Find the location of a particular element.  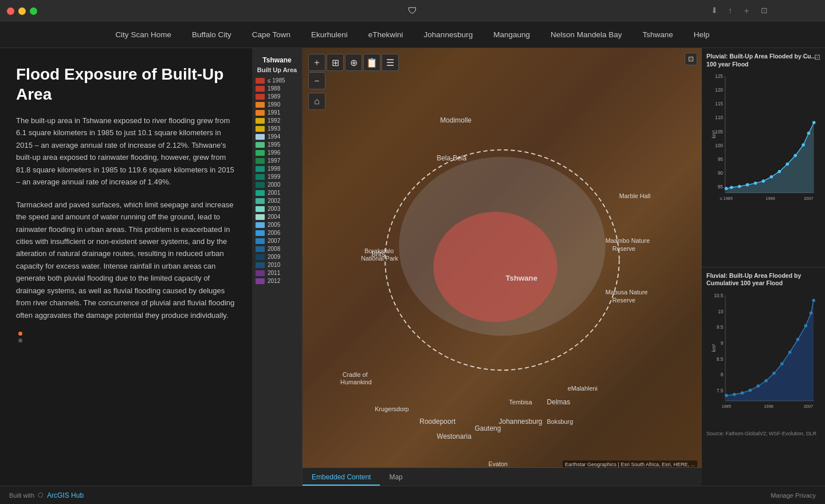

legend-city-label: Tshwane is located at coordinates (277, 60).